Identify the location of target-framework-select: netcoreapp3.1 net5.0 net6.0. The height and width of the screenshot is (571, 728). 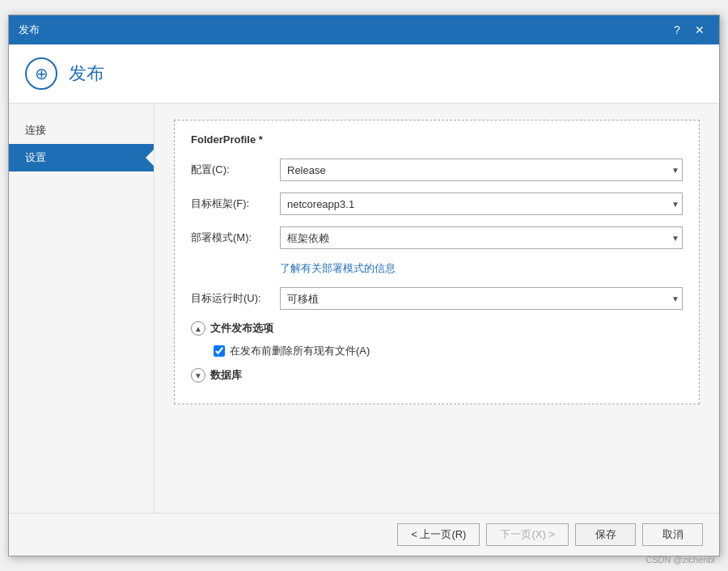
(481, 204).